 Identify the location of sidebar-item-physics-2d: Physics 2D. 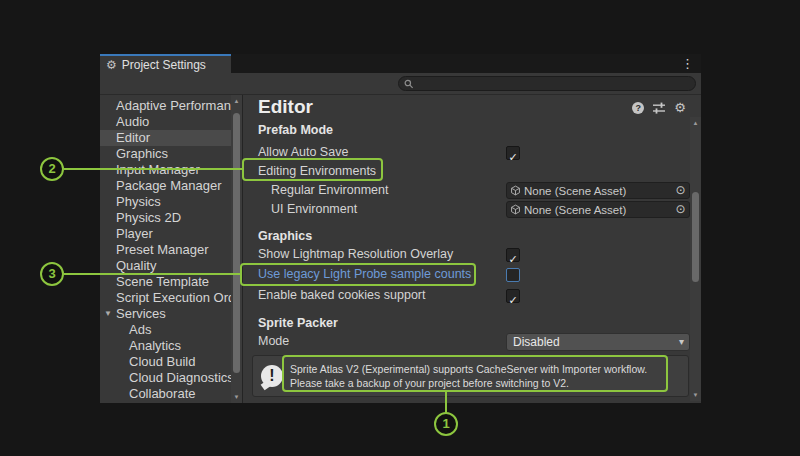
(166, 218).